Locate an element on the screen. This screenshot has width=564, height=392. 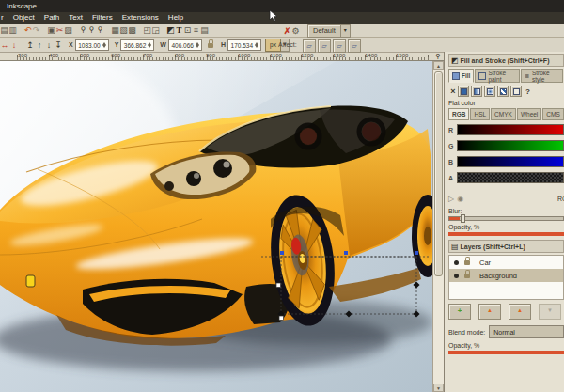
blue-channel-slider is located at coordinates (510, 162).